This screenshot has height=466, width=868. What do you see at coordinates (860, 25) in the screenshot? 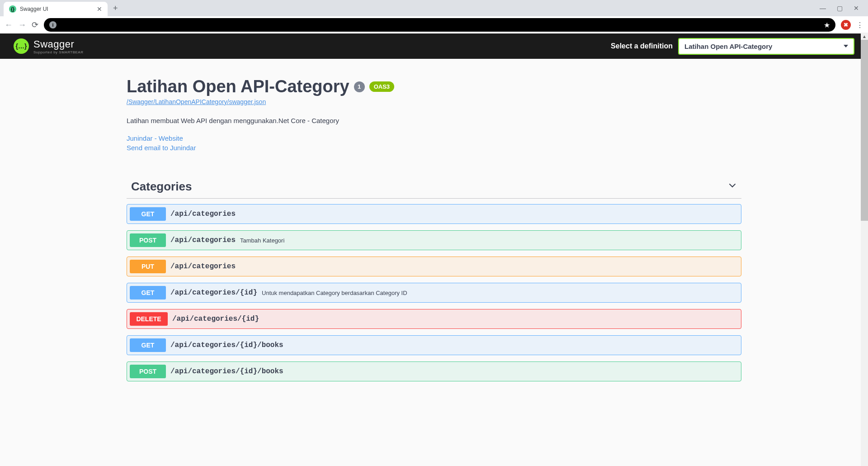
I see `browser-menu-icon: ⋮` at bounding box center [860, 25].